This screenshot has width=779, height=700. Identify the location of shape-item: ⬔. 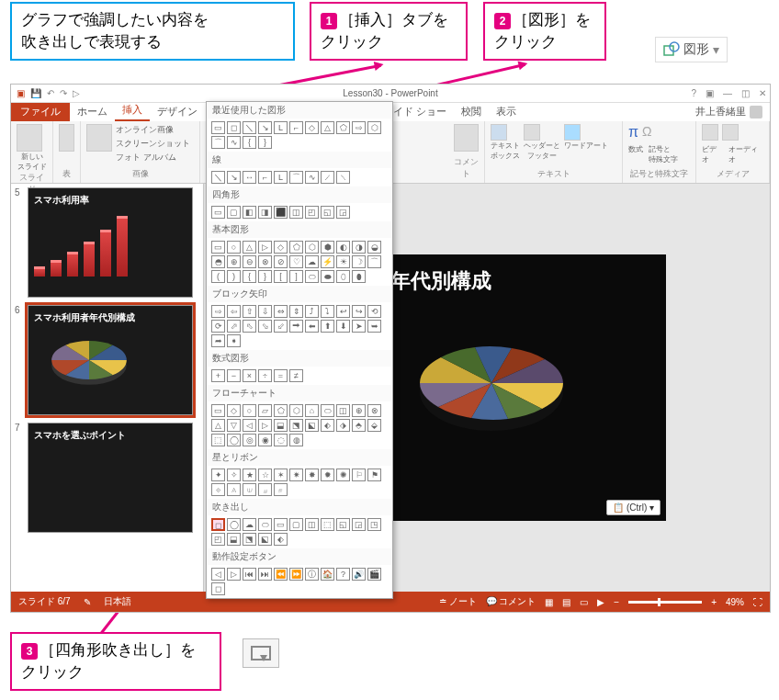
(250, 539).